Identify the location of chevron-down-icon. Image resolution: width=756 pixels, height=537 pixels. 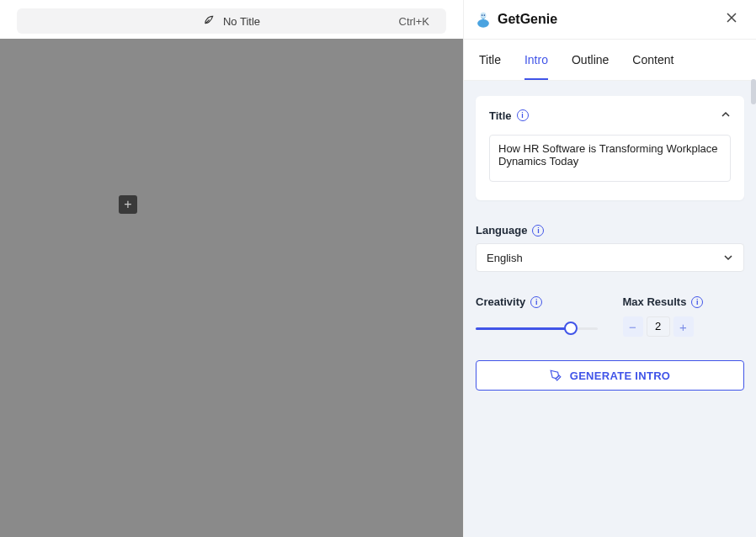
(728, 258).